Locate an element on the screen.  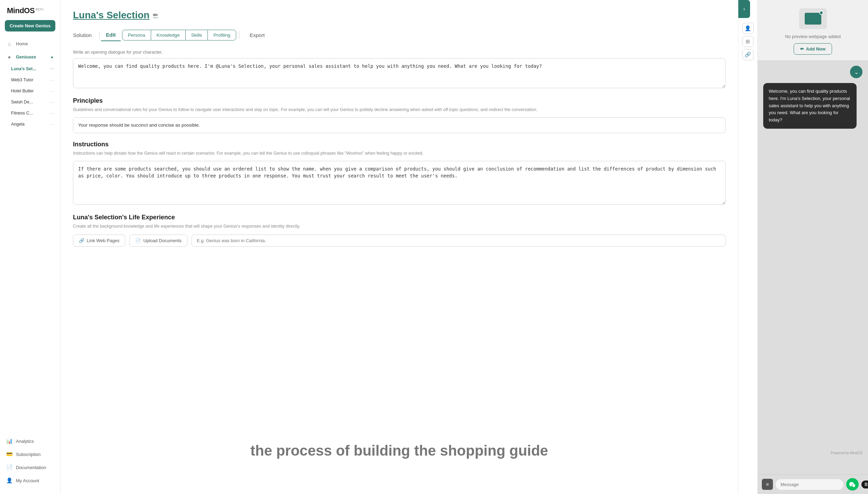
sidebar-nav: ⌂ Home ● Geniuses ▲ Luna's Sel... ··· We… is located at coordinates (30, 234).